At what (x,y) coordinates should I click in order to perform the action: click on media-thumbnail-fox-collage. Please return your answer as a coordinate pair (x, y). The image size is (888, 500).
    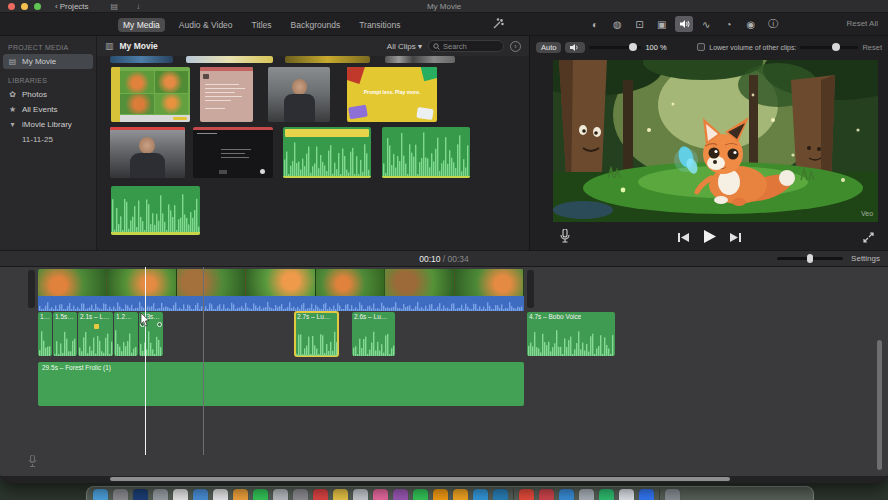
    Looking at the image, I should click on (150, 94).